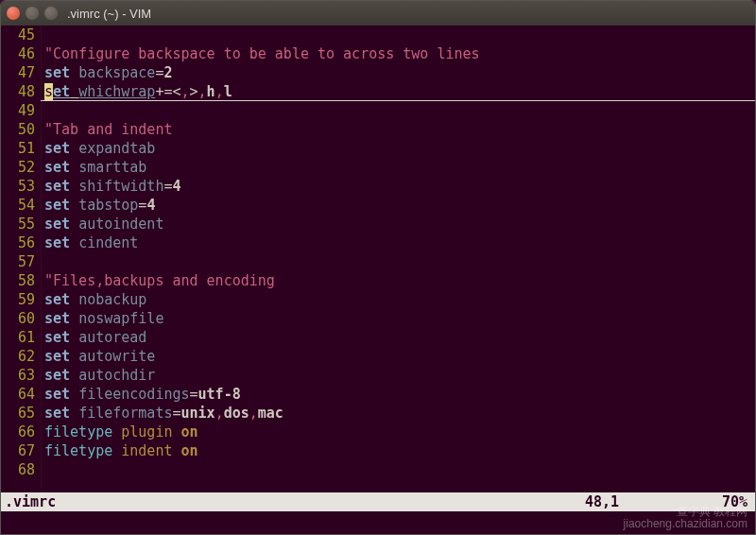  I want to click on line-number: 58, so click(18, 281).